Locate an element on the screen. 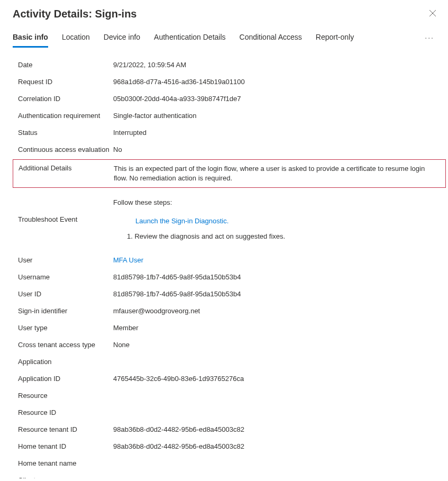  label-user-id: User ID is located at coordinates (66, 294).